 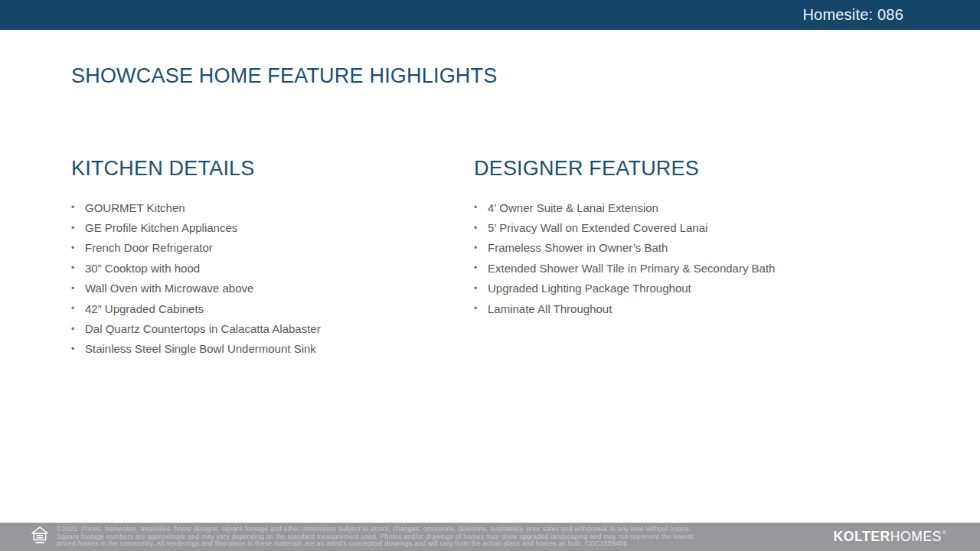 I want to click on list-item-label: 4’ Owner Suite & Lanai Extension, so click(x=573, y=208).